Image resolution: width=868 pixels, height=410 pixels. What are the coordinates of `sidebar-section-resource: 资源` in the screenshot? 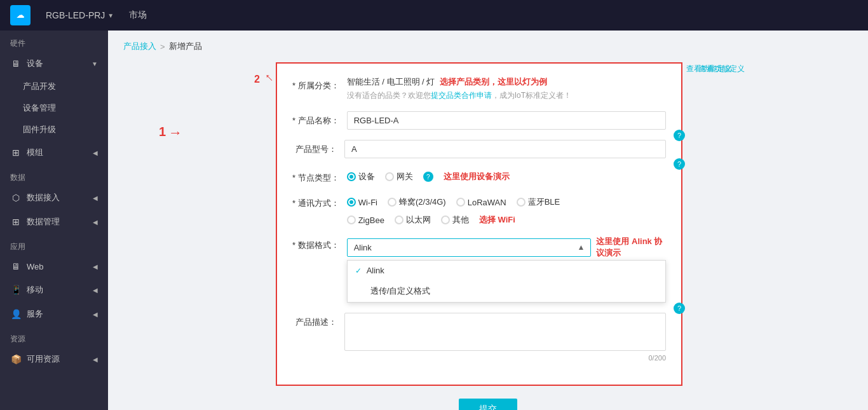 It's located at (54, 337).